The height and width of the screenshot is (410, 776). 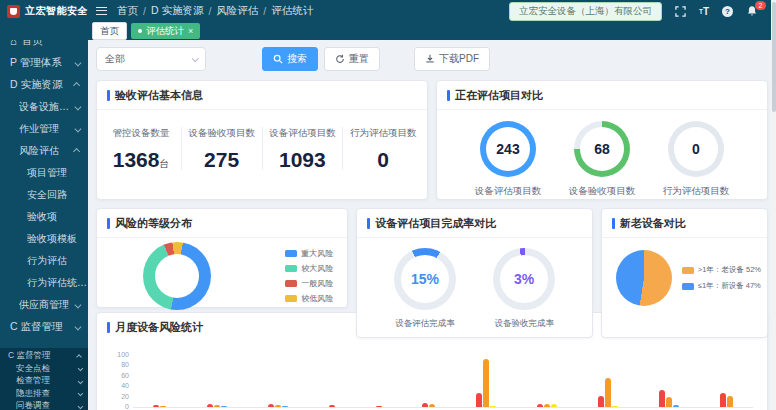 I want to click on sidebar-item: 验收项, so click(x=44, y=217).